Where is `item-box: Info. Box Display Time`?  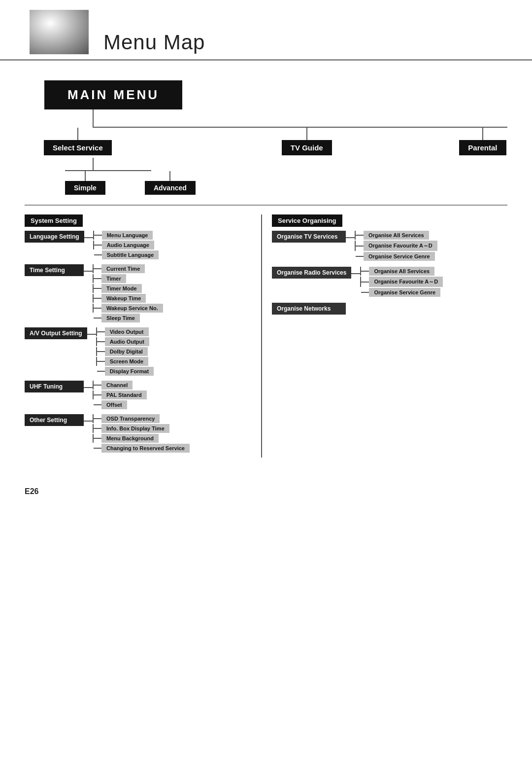
item-box: Info. Box Display Time is located at coordinates (135, 428).